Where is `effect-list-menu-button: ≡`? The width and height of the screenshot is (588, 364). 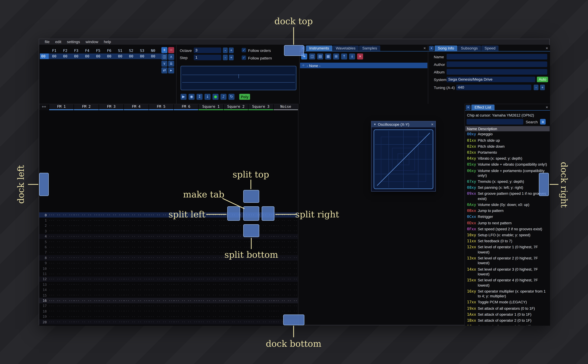 effect-list-menu-button: ≡ is located at coordinates (543, 122).